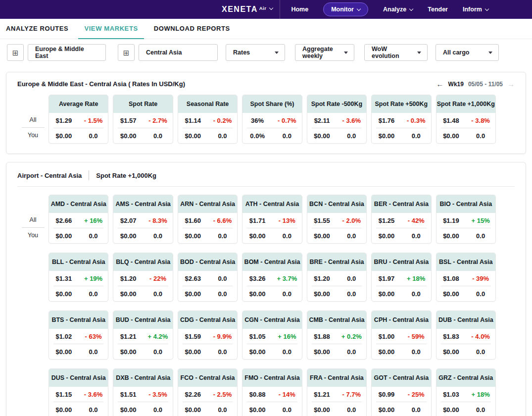 The image size is (532, 416). I want to click on tab-download-reports: DOWNLOAD REPORTS, so click(192, 29).